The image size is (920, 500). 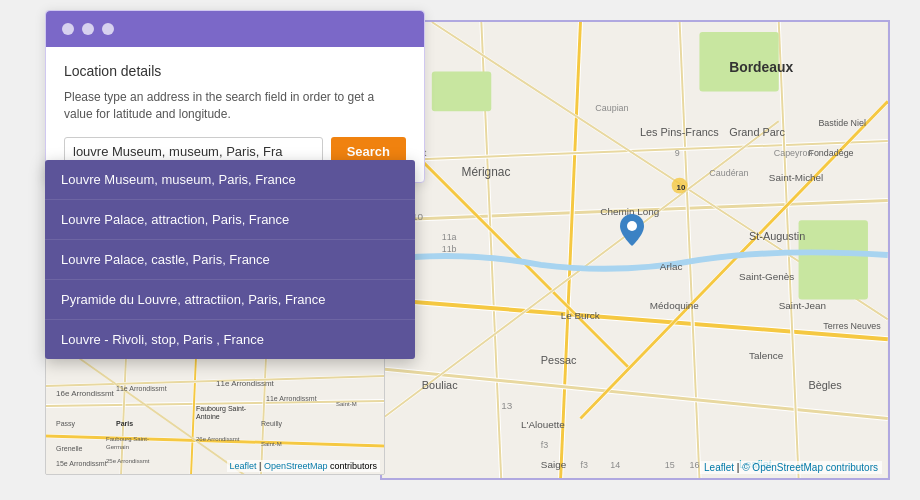 What do you see at coordinates (830, 153) in the screenshot?
I see `svg-text: Fondadège` at bounding box center [830, 153].